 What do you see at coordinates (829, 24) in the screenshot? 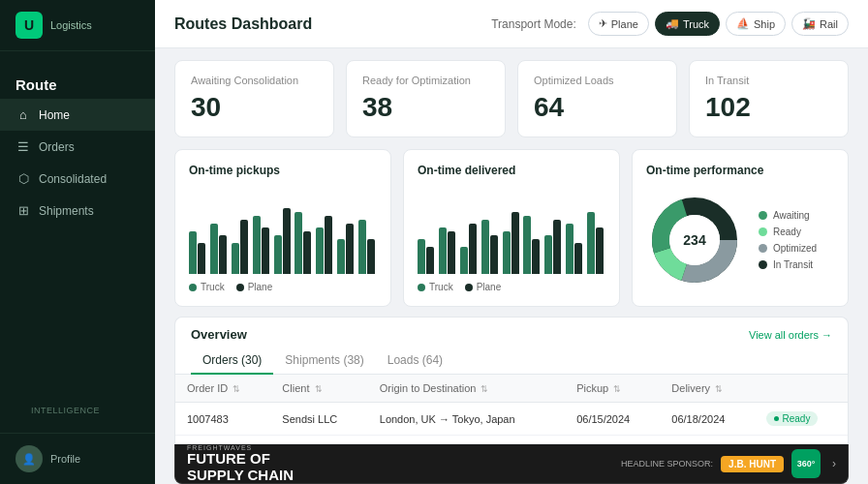
I see `rail-label: Rail` at bounding box center [829, 24].